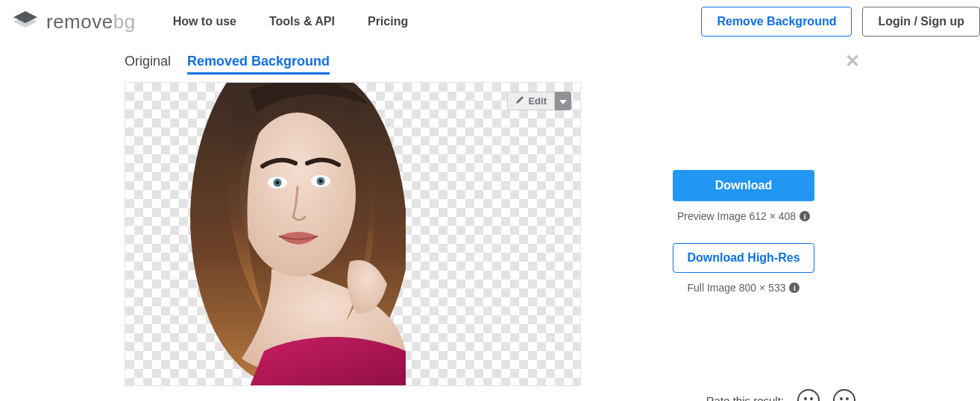  Describe the element at coordinates (378, 65) in the screenshot. I see `result-tabs: Original Removed Background` at that location.